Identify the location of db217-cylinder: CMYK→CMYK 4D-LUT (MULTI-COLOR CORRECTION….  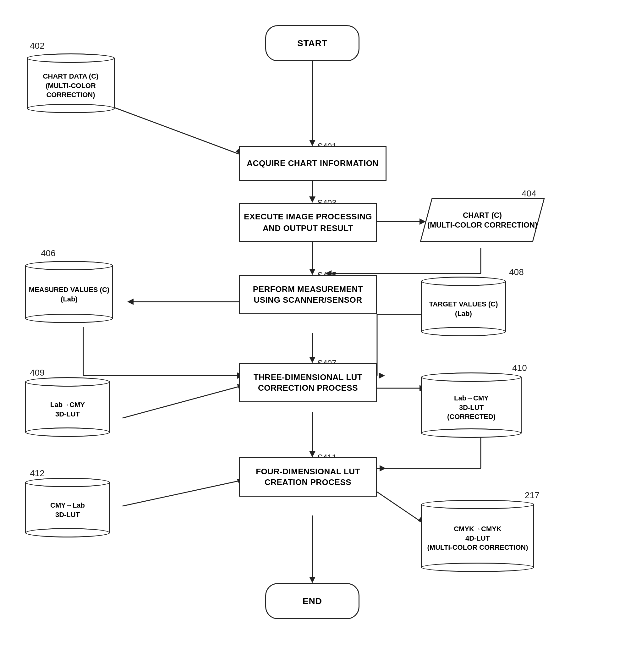
(478, 537).